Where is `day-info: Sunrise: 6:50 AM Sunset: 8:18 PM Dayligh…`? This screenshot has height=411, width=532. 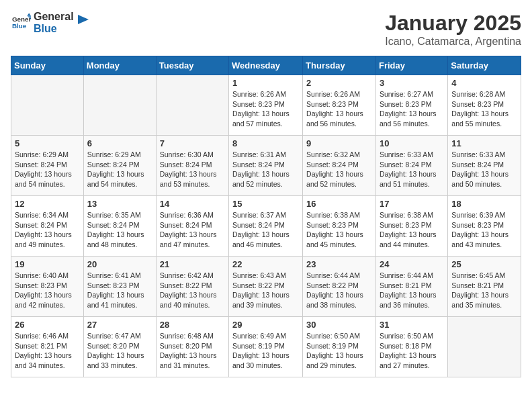 day-info: Sunrise: 6:50 AM Sunset: 8:18 PM Dayligh… is located at coordinates (412, 351).